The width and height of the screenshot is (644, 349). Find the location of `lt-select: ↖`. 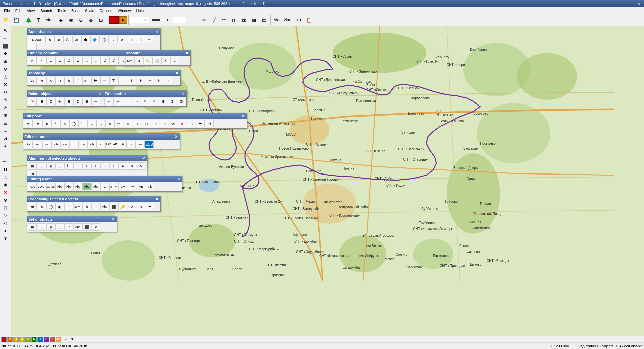

lt-select: ↖ is located at coordinates (6, 30).